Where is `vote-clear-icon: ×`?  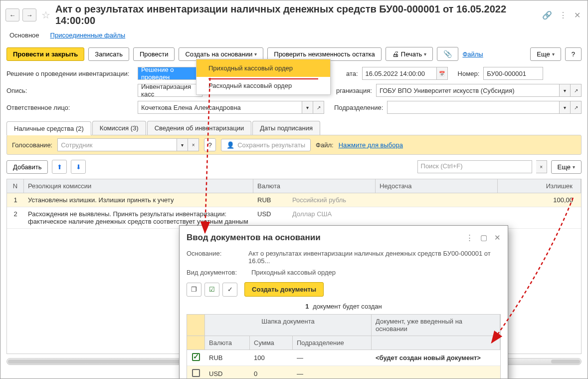 vote-clear-icon: × is located at coordinates (194, 145).